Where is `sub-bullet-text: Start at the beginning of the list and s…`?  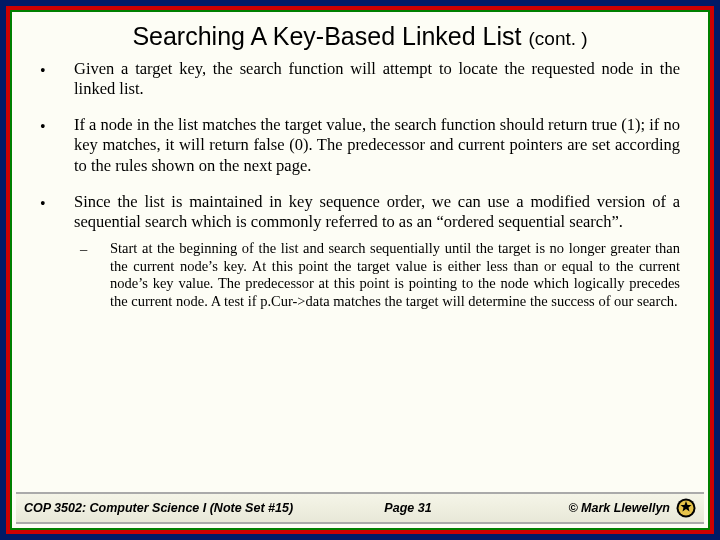 sub-bullet-text: Start at the beginning of the list and s… is located at coordinates (395, 276).